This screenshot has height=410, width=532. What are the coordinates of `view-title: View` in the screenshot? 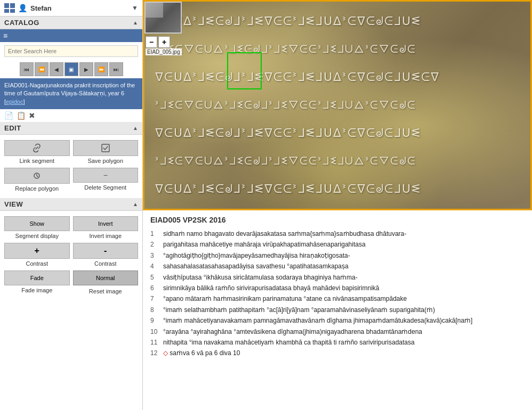 It's located at (14, 204).